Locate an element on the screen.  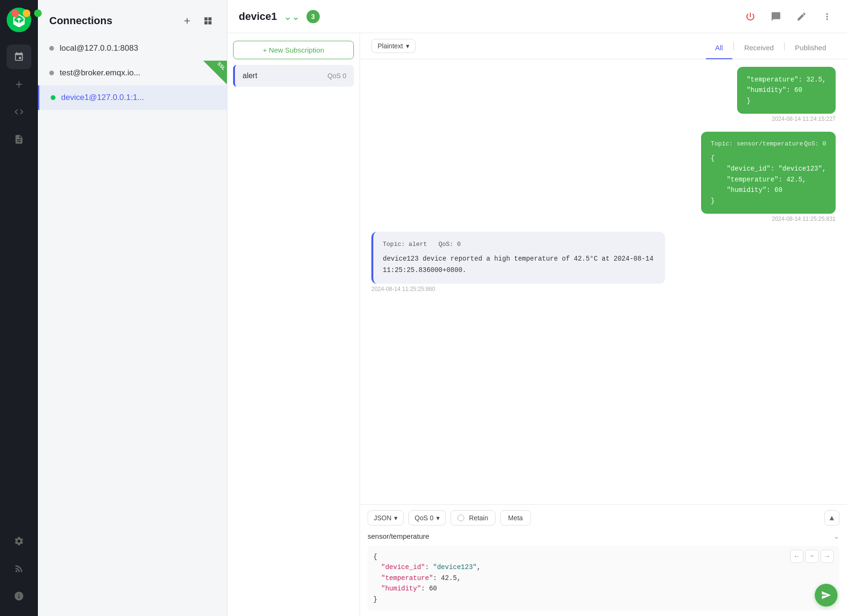
connection-name: local@127.0.0.1:8083 is located at coordinates (99, 48).